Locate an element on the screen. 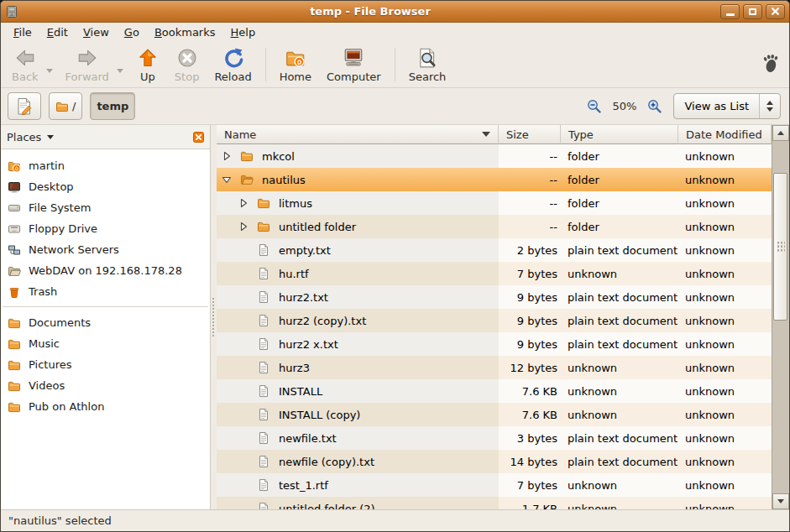 The width and height of the screenshot is (790, 532). vertical-scrollbar is located at coordinates (781, 317).